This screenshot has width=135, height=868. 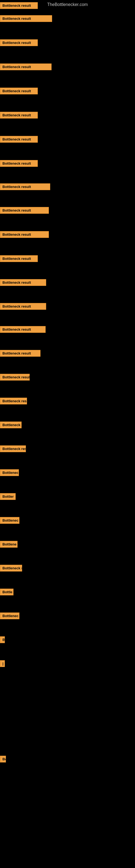 What do you see at coordinates (3, 760) in the screenshot?
I see `bottleneck-row: Bo` at bounding box center [3, 760].